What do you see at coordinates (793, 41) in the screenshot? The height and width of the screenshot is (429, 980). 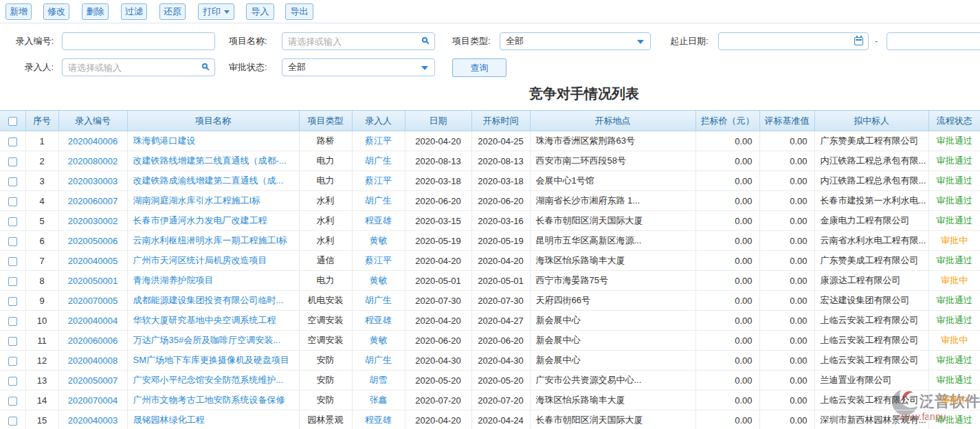 I see `date-from-input` at bounding box center [793, 41].